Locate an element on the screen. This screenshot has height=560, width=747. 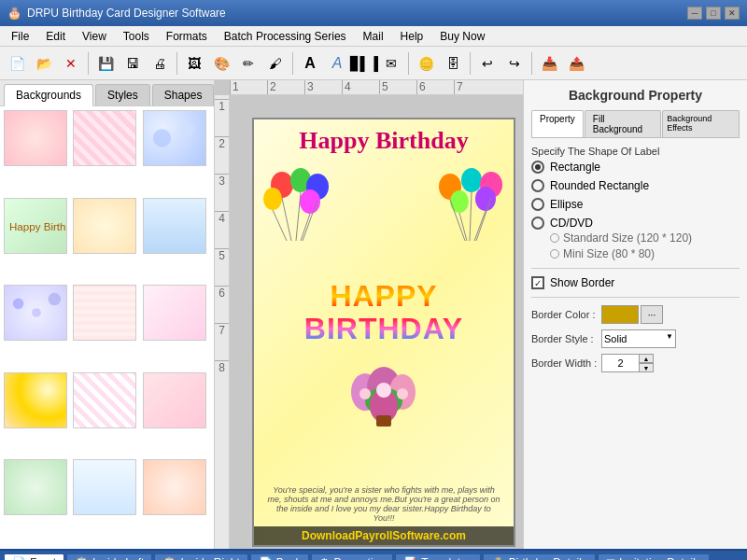
ruler-mark: 6 is located at coordinates (435, 88).